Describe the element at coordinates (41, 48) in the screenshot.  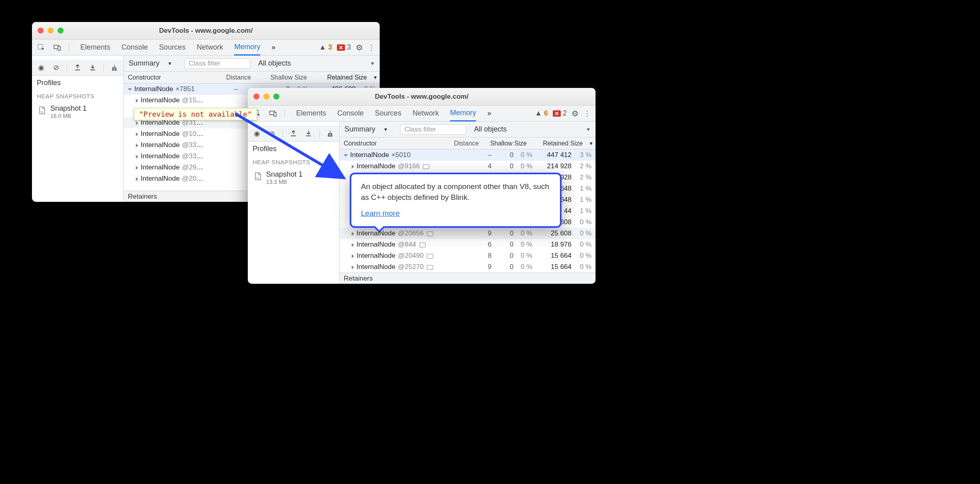
I see `inspect-icon` at that location.